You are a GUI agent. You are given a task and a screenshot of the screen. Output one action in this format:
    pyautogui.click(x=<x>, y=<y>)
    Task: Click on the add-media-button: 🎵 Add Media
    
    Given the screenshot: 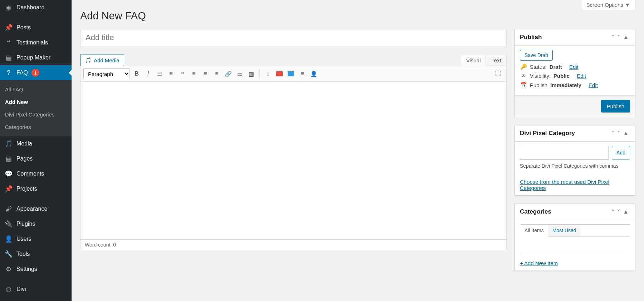 What is the action you would take?
    pyautogui.click(x=102, y=60)
    